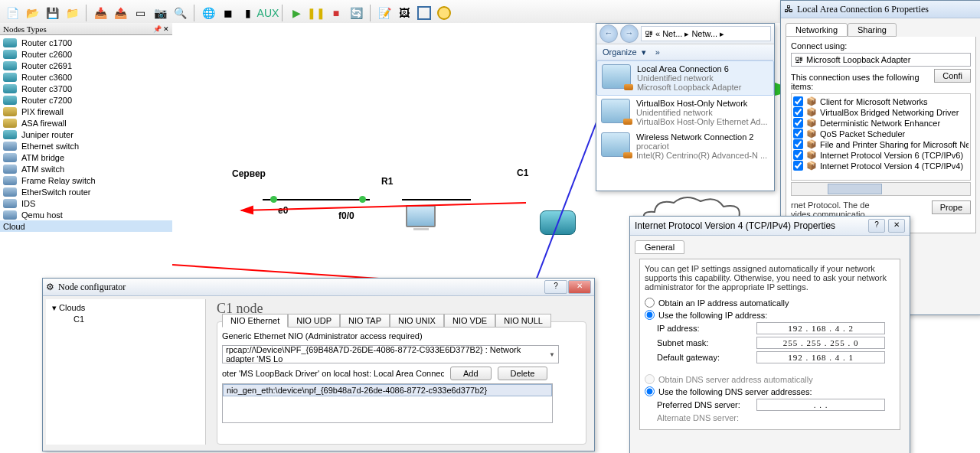  I want to click on node-type-item: Qemu host, so click(86, 214).